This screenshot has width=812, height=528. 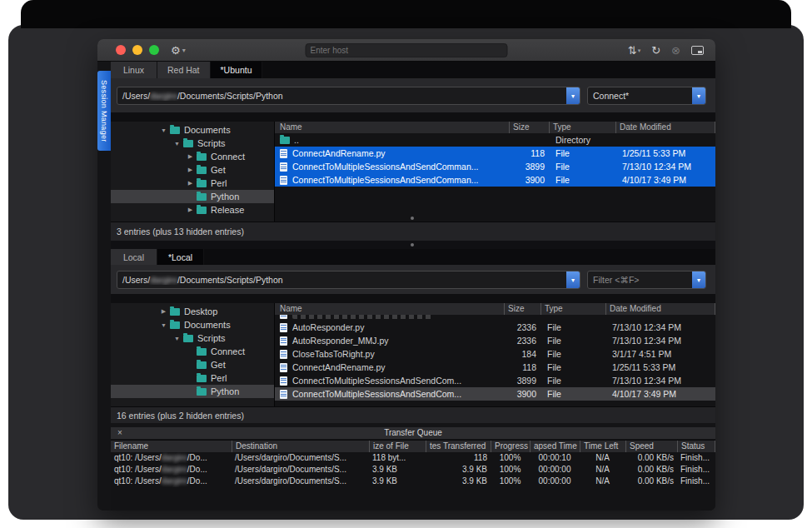 What do you see at coordinates (646, 280) in the screenshot?
I see `filter-input: Filter <⌘F> ▾` at bounding box center [646, 280].